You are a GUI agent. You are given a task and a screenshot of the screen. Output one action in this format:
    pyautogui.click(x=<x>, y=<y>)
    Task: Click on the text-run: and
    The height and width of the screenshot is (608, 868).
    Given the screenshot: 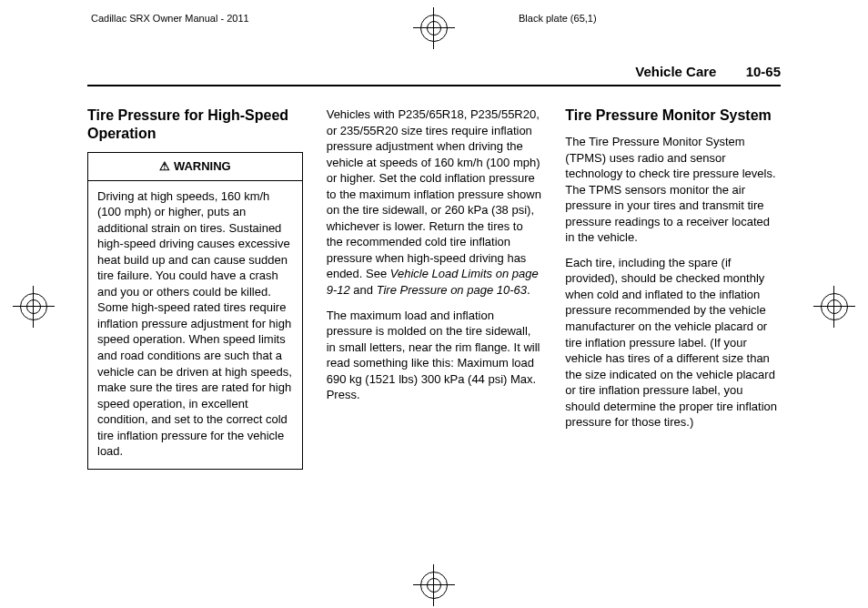 What is the action you would take?
    pyautogui.click(x=364, y=289)
    